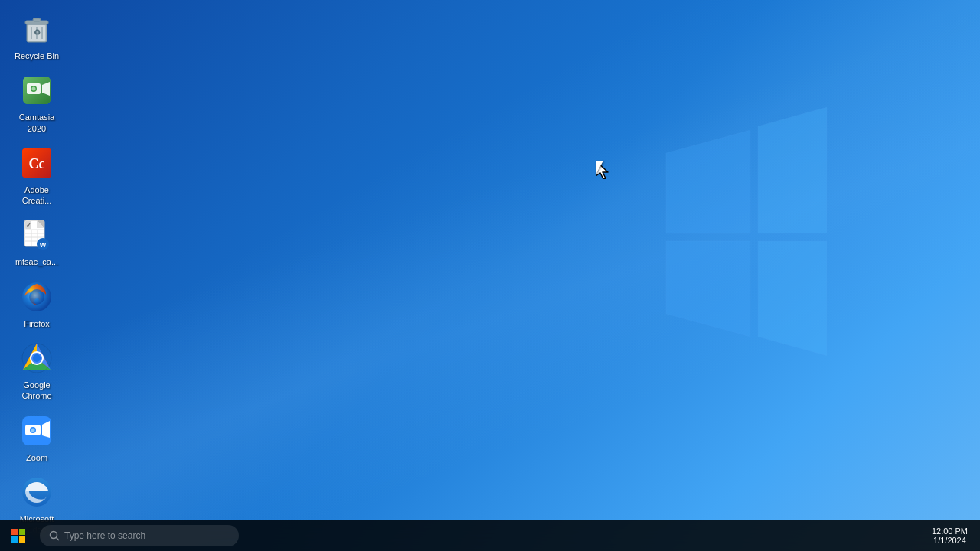 The image size is (980, 551). I want to click on google-chrome-icon: Google Chrome, so click(37, 370).